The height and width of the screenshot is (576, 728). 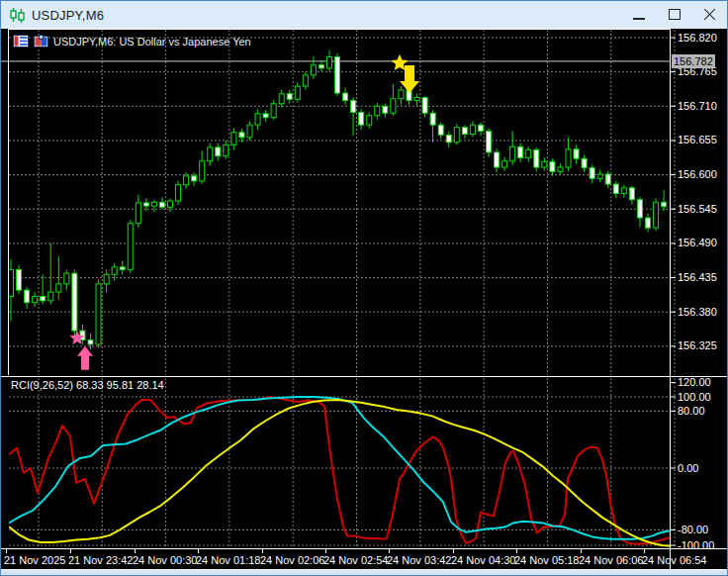 I want to click on time-axis-label: 24 Nov 06:54, so click(x=675, y=560).